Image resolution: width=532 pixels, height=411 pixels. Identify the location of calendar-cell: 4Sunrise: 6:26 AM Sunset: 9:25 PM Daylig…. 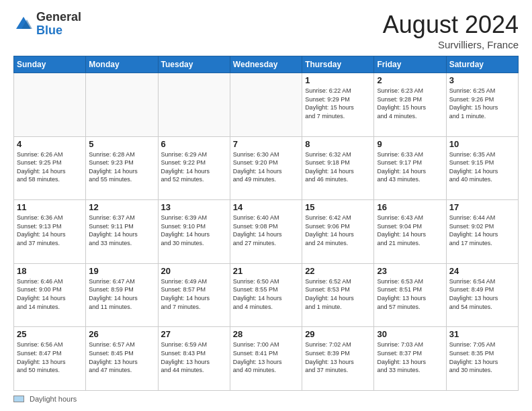
(50, 168).